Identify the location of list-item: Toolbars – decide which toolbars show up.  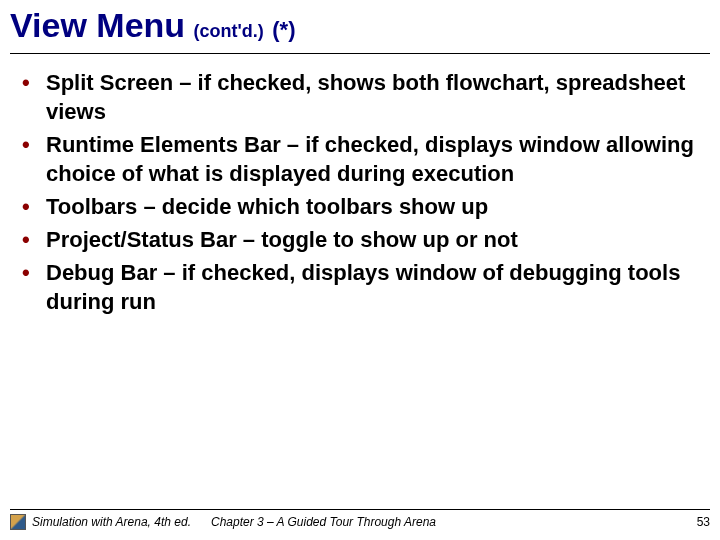
(360, 206).